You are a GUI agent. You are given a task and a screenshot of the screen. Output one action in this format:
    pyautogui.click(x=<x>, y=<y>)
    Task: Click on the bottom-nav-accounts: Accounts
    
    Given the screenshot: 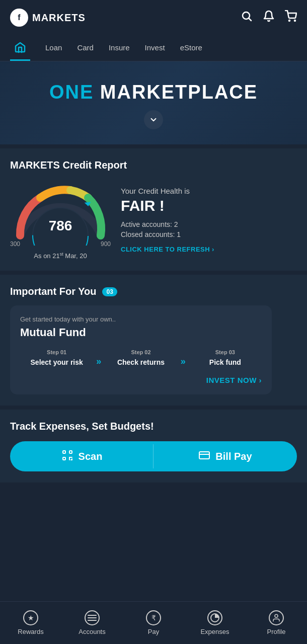 What is the action you would take?
    pyautogui.click(x=92, y=623)
    